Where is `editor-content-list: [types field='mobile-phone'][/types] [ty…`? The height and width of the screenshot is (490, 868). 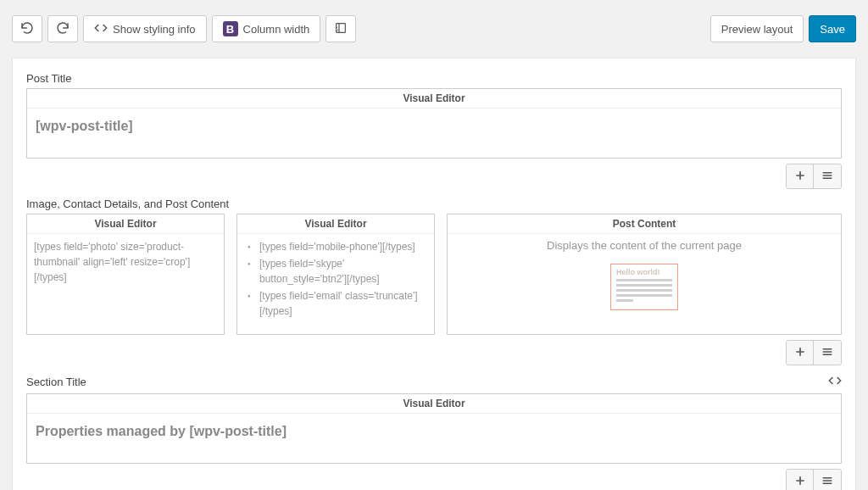 editor-content-list: [types field='mobile-phone'][/types] [ty… is located at coordinates (336, 279).